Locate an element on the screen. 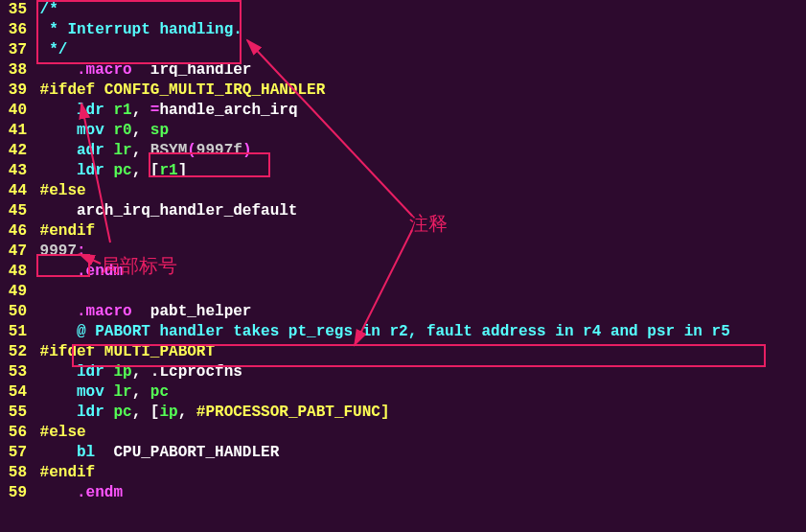 This screenshot has height=532, width=806. code-token: ( is located at coordinates (192, 150).